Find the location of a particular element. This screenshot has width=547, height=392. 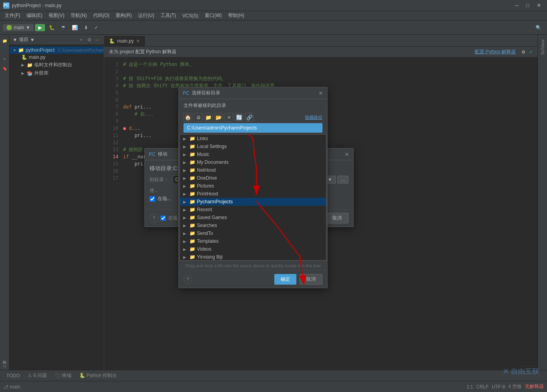

file-tree-item-pycharmprojects: ▶ 📁 PycharmProjects is located at coordinates (253, 202).